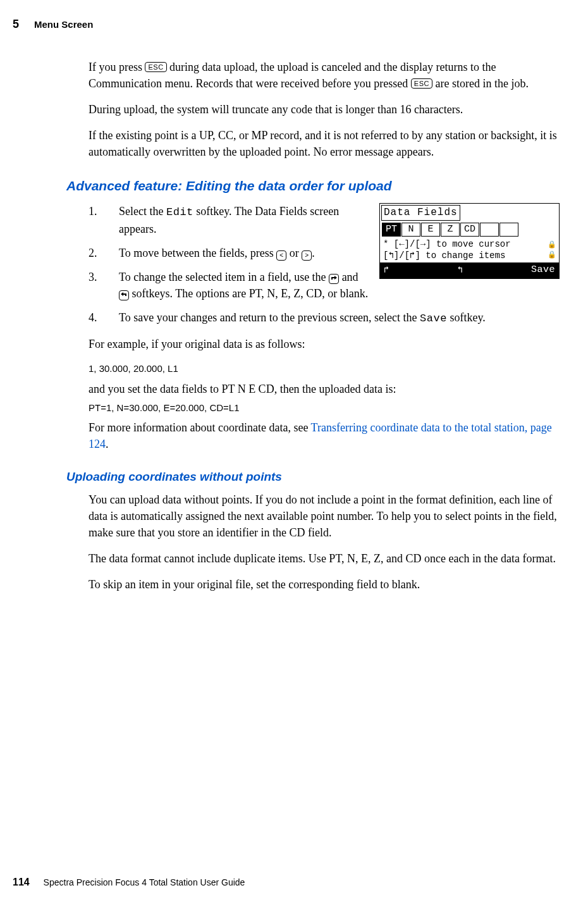 This screenshot has width=588, height=907. I want to click on chapter-title: Menu Screen, so click(63, 25).